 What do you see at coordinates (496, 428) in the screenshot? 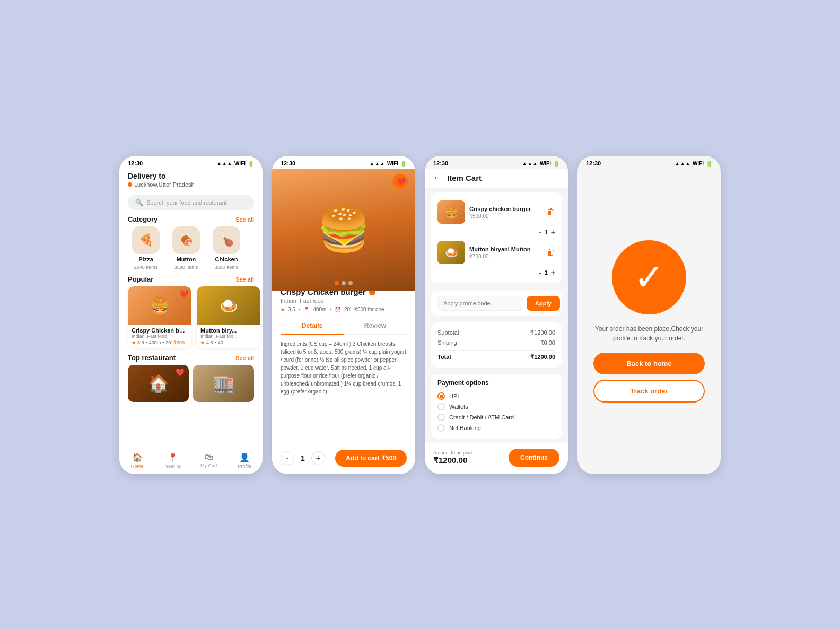
I see `payment-netbanking: Net Banking` at bounding box center [496, 428].